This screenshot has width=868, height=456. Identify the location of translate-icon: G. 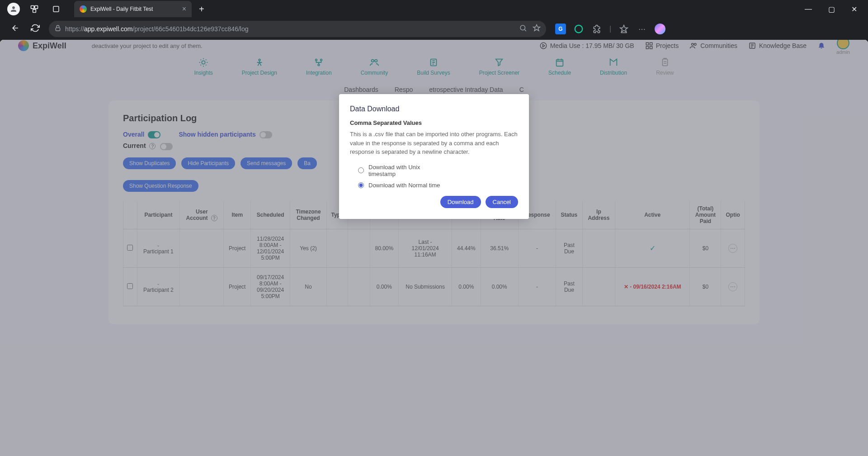
(561, 29).